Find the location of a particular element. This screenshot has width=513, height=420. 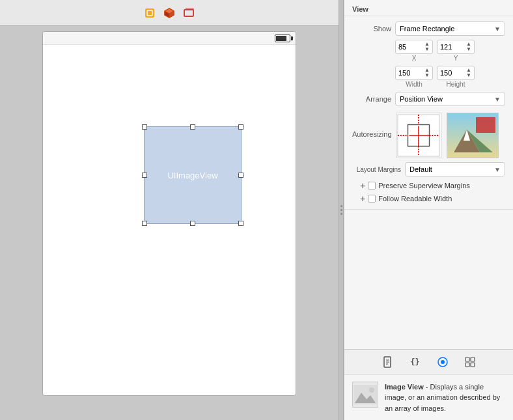

height-field: 150 ▲▼ Height is located at coordinates (456, 77).